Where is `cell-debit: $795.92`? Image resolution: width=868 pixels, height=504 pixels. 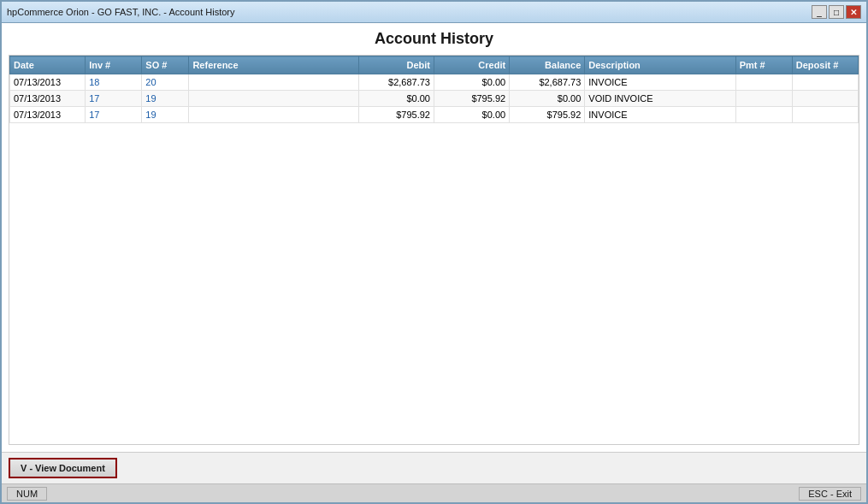
cell-debit: $795.92 is located at coordinates (396, 115).